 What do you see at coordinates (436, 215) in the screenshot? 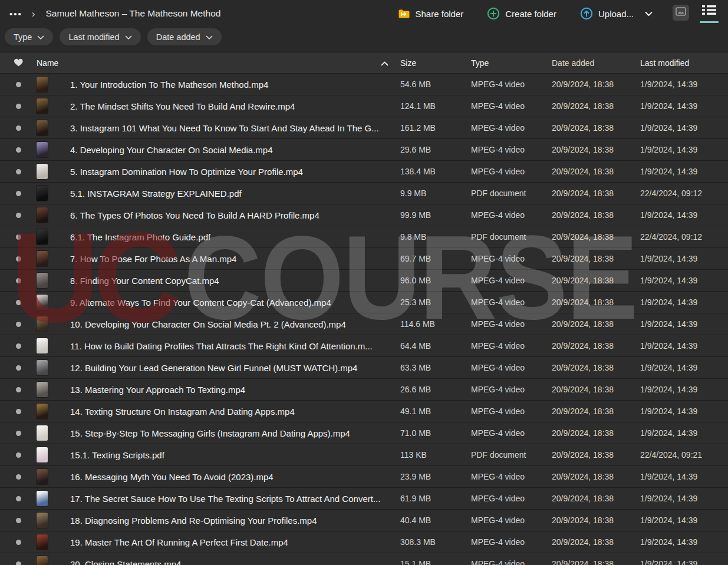
I see `file-size: 99.9 MB` at bounding box center [436, 215].